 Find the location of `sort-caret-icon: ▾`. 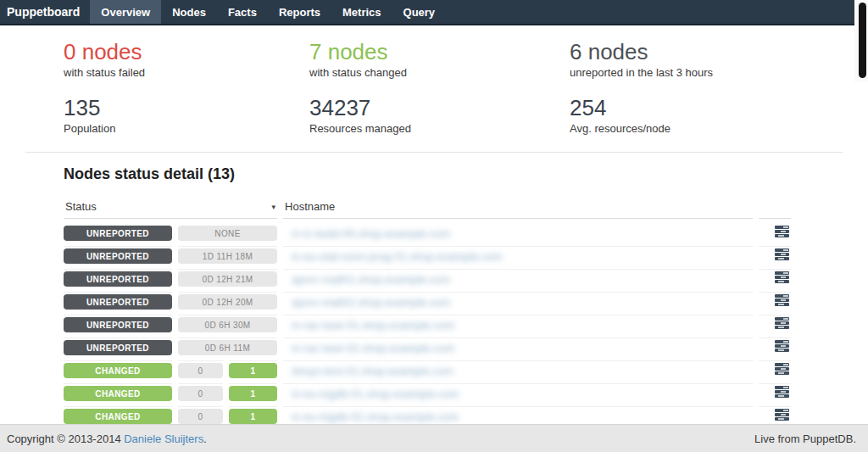

sort-caret-icon: ▾ is located at coordinates (275, 207).